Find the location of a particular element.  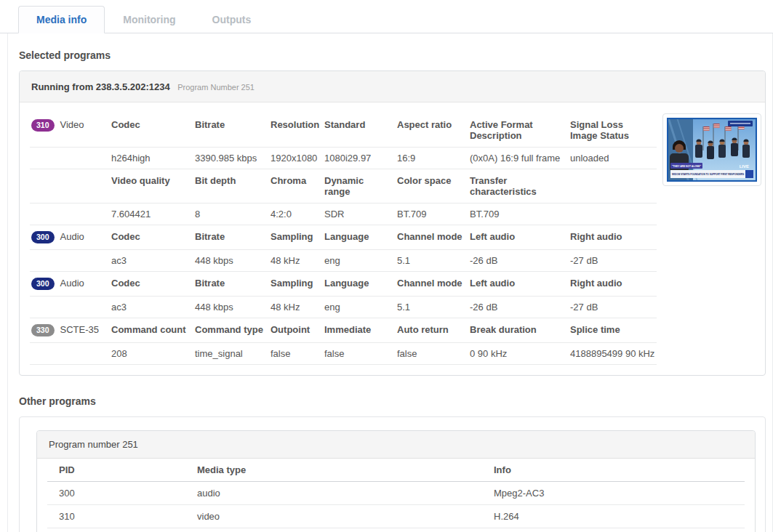

pid-column-header: Info is located at coordinates (614, 470).